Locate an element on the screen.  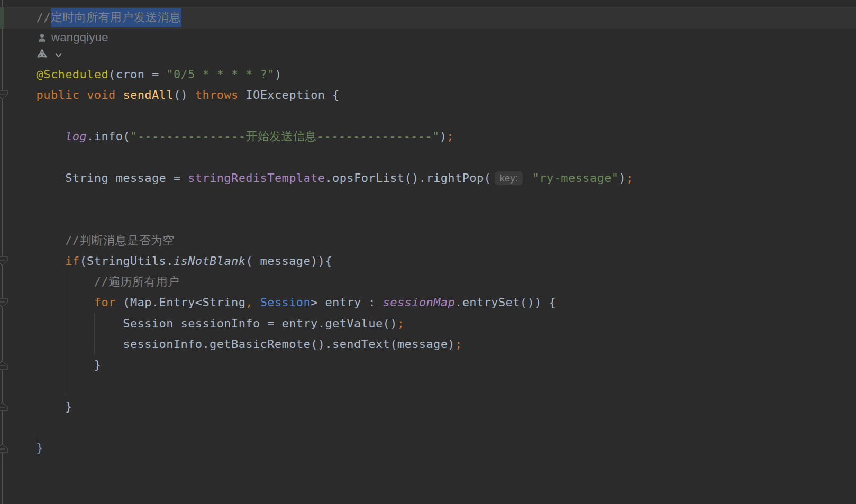
code-token: () is located at coordinates (184, 95).